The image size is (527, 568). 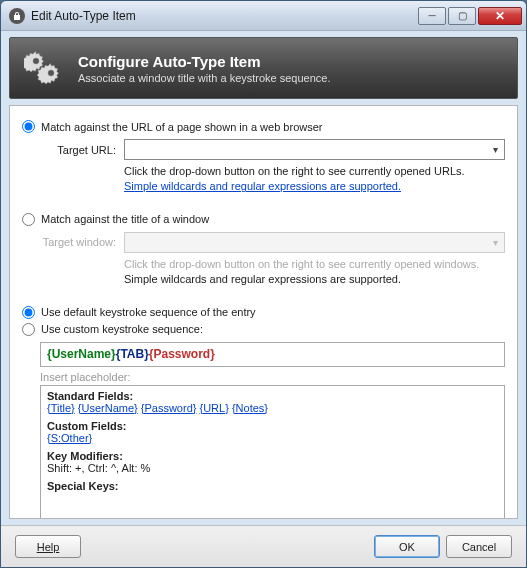 What do you see at coordinates (272, 408) in the screenshot?
I see `standard-fields-links: {Title} {UserName} {Password} {URL} {Not…` at bounding box center [272, 408].